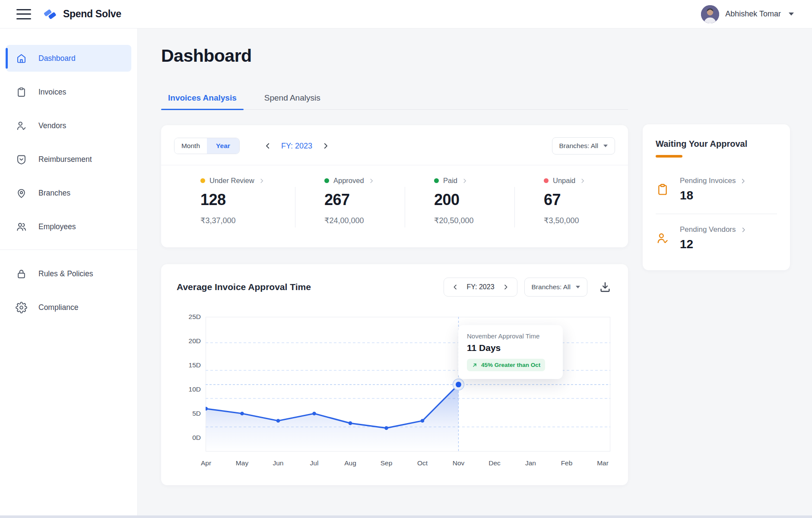 The height and width of the screenshot is (518, 812). What do you see at coordinates (206, 56) in the screenshot?
I see `page-title: Dashboard` at bounding box center [206, 56].